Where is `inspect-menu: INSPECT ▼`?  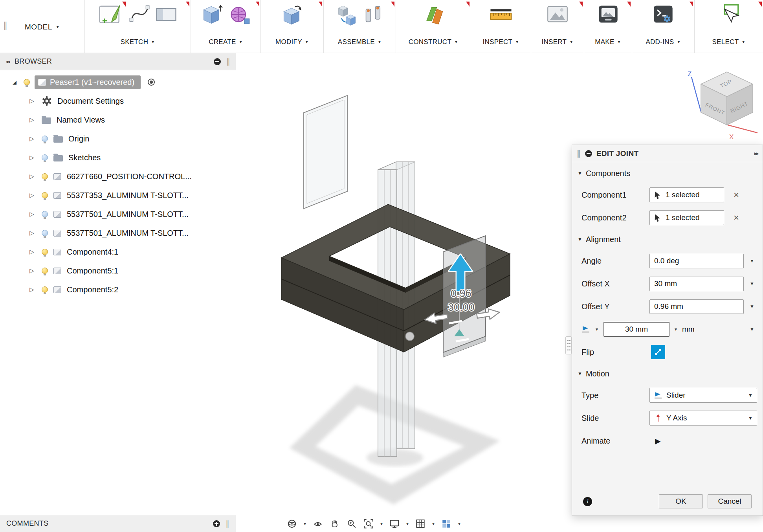
inspect-menu: INSPECT ▼ is located at coordinates (501, 42).